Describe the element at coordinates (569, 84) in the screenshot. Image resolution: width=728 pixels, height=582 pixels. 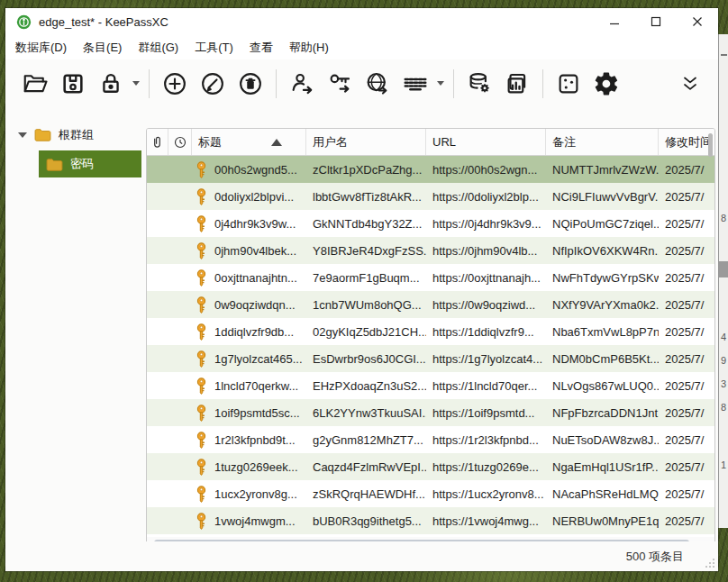
I see `password-generator-dice-icon` at that location.